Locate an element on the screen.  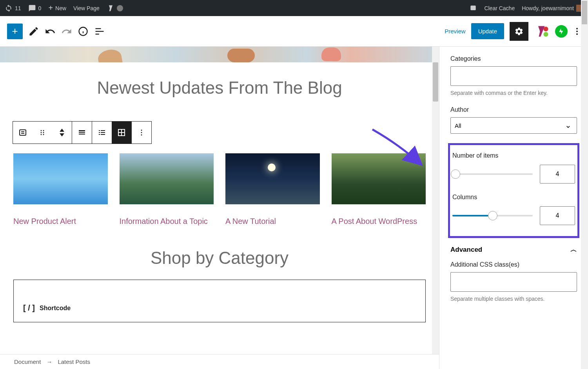
post-title: Information About a Topic is located at coordinates (167, 221).